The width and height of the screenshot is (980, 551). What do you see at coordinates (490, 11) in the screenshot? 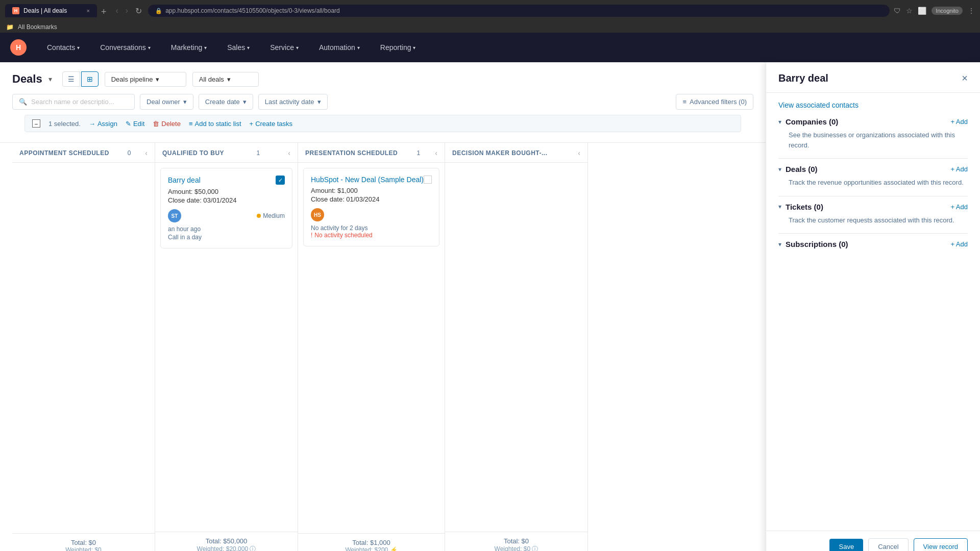
I see `browser-chrome: H Deals | All deals × + ‹ › ↻ 🔒 app.hubs…` at bounding box center [490, 11].